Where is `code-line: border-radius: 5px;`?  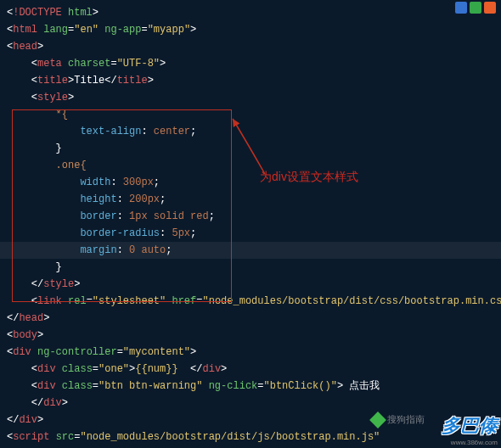 code-line: border-radius: 5px; is located at coordinates (250, 233).